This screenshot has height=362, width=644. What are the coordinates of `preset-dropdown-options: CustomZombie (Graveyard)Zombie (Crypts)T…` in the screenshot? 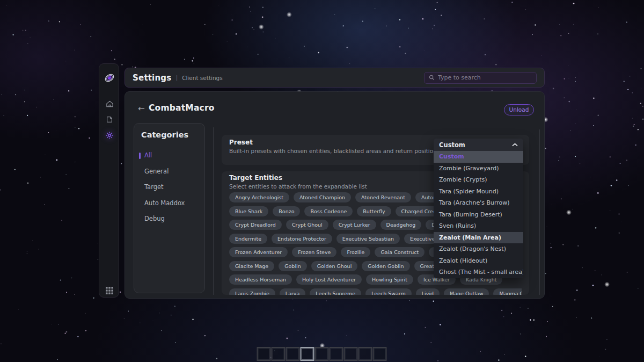 It's located at (479, 215).